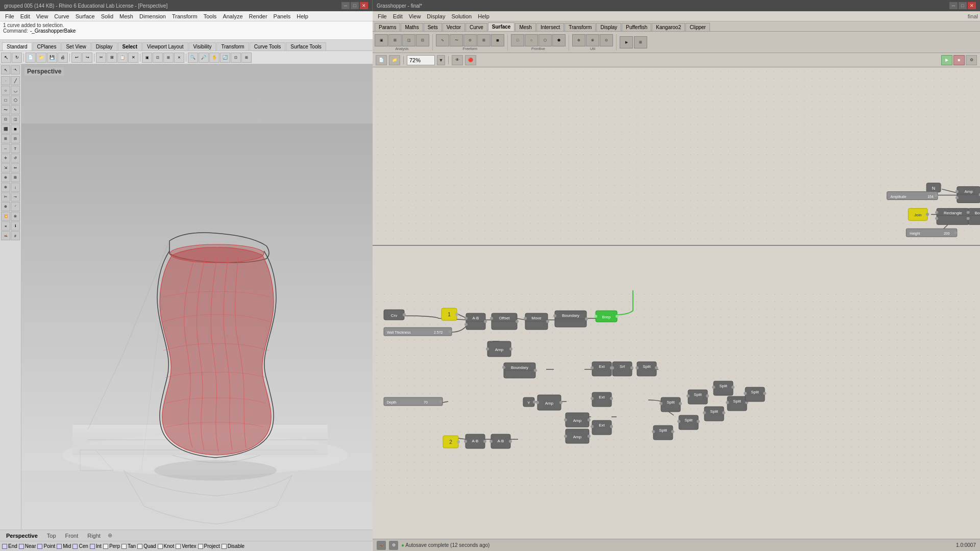 The image size is (980, 551). What do you see at coordinates (107, 16) in the screenshot?
I see `menu-solid: Solid` at bounding box center [107, 16].